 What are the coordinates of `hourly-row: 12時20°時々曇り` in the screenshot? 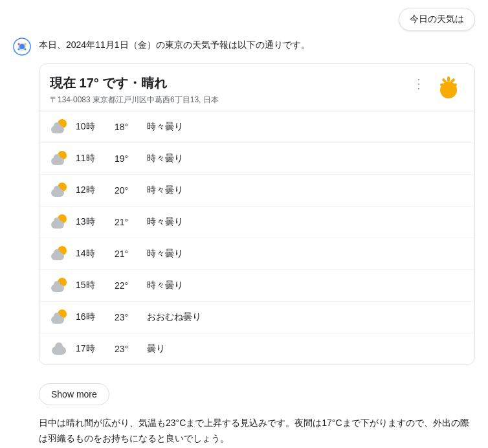 It's located at (257, 190).